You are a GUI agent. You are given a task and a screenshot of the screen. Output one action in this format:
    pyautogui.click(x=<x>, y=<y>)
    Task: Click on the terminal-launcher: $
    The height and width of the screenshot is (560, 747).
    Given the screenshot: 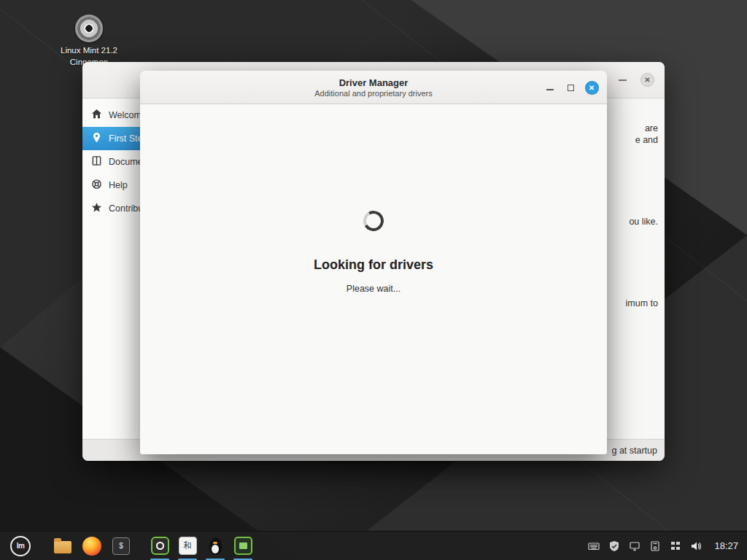 What is the action you would take?
    pyautogui.click(x=121, y=545)
    